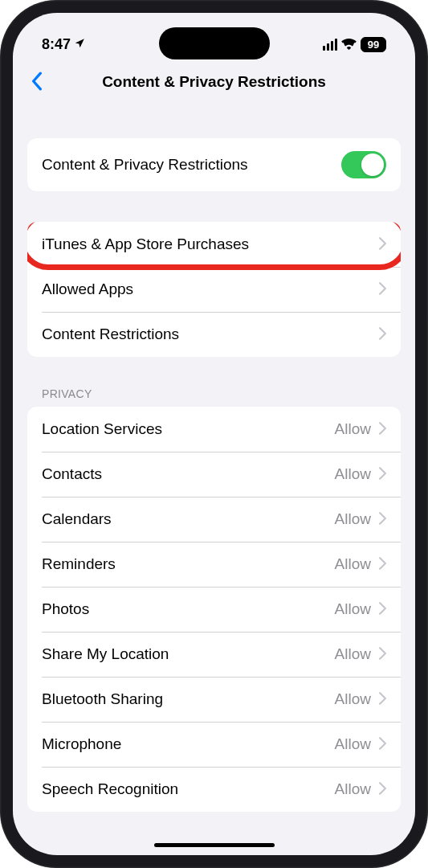 This screenshot has height=868, width=428. I want to click on status-right: 99, so click(355, 45).